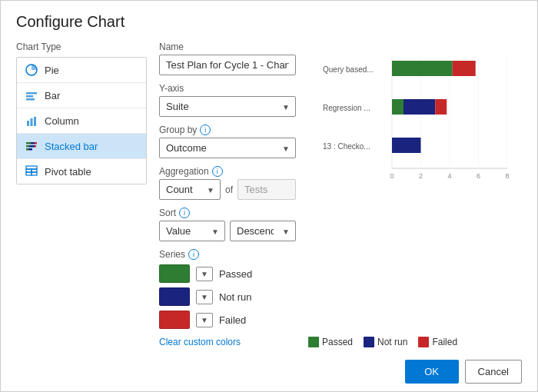  What do you see at coordinates (68, 172) in the screenshot?
I see `chart-type-pivot-label: Pivot table` at bounding box center [68, 172].